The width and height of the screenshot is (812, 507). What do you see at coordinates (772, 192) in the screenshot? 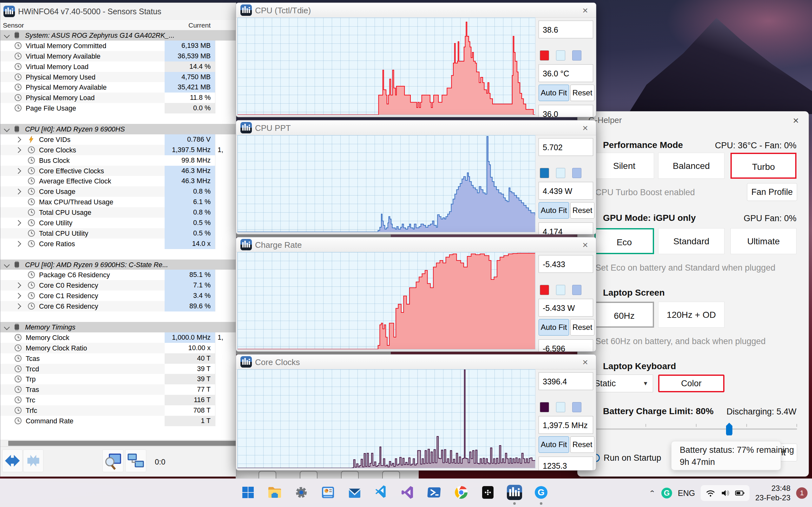
I see `fan-profile-button: Fan Profile` at bounding box center [772, 192].